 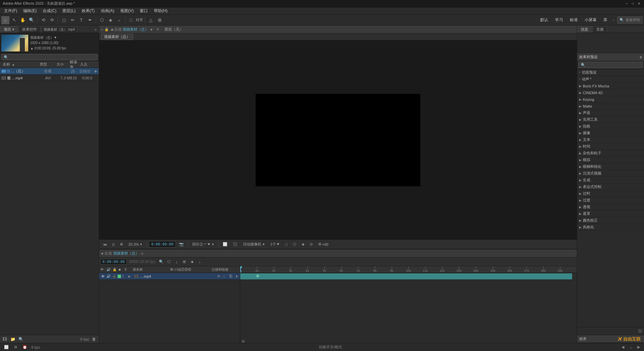 What do you see at coordinates (184, 262) in the screenshot?
I see `tl-ctrl-3: ⊞` at bounding box center [184, 262].